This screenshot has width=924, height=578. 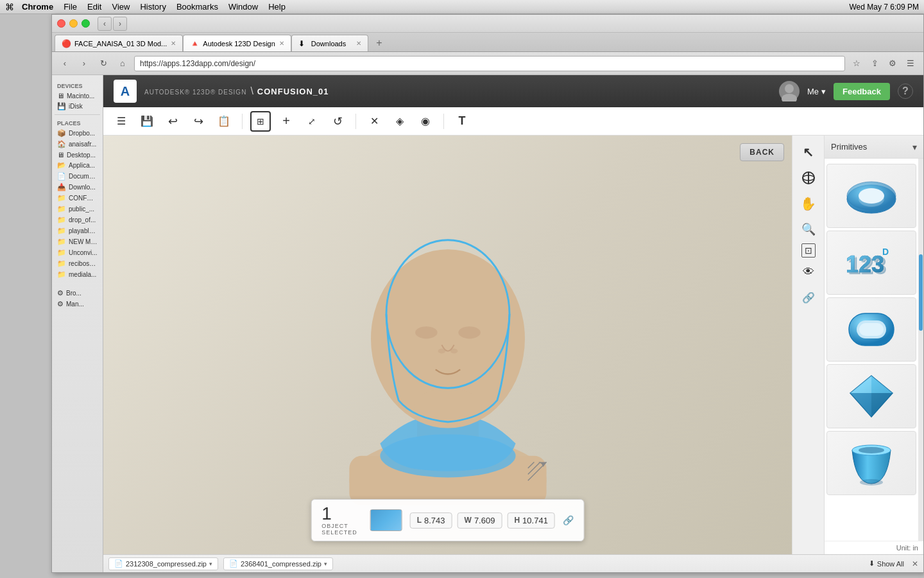 I want to click on feedback-button: Feedback, so click(x=862, y=91).